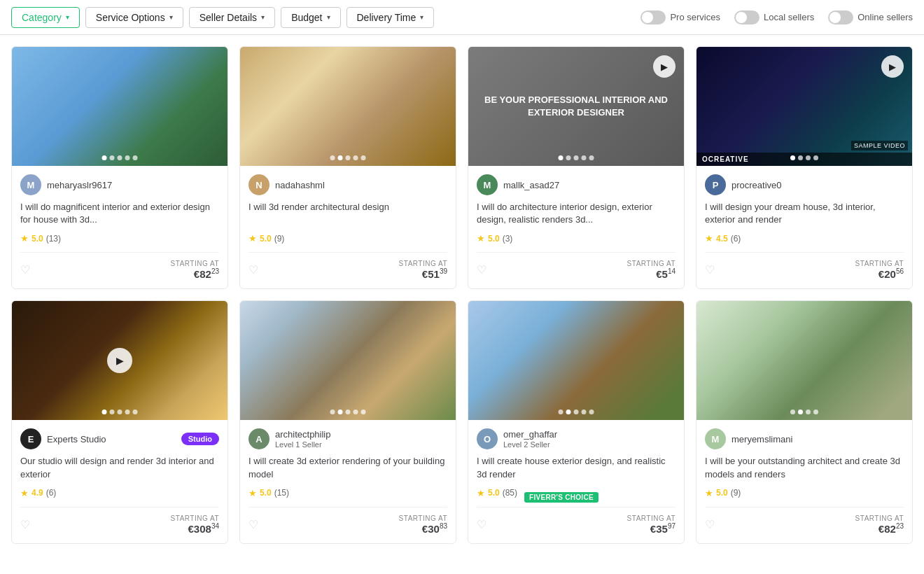  I want to click on card-title: I will do architecture interior design, …, so click(576, 214).